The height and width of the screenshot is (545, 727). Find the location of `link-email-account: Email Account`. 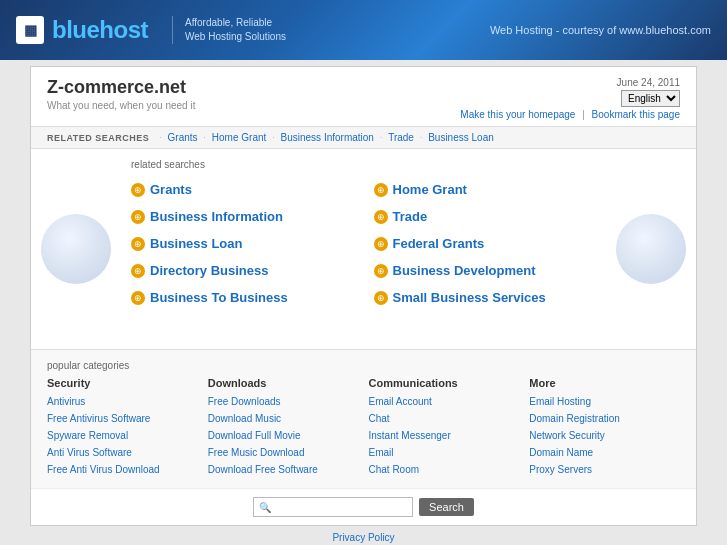

link-email-account: Email Account is located at coordinates (444, 402).